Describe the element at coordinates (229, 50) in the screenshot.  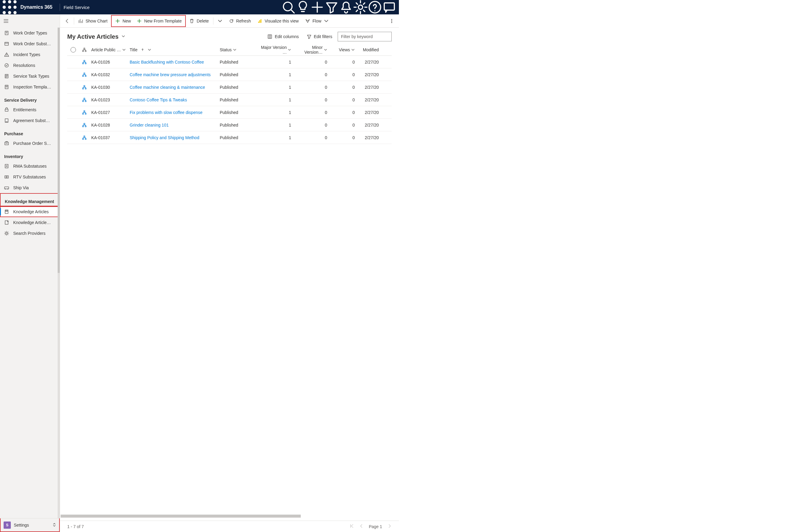
I see `grid-header-row: Article Public … Title Status Major Vers…` at that location.